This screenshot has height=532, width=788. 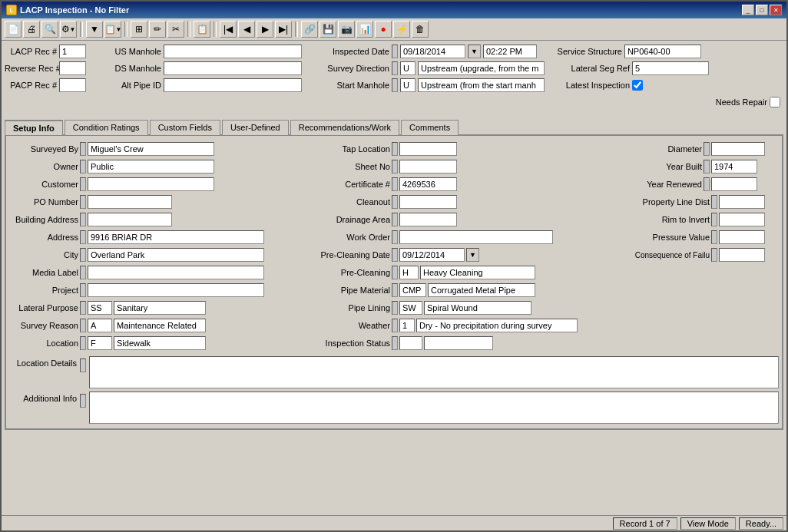 I want to click on prev-button: ◀, so click(x=247, y=29).